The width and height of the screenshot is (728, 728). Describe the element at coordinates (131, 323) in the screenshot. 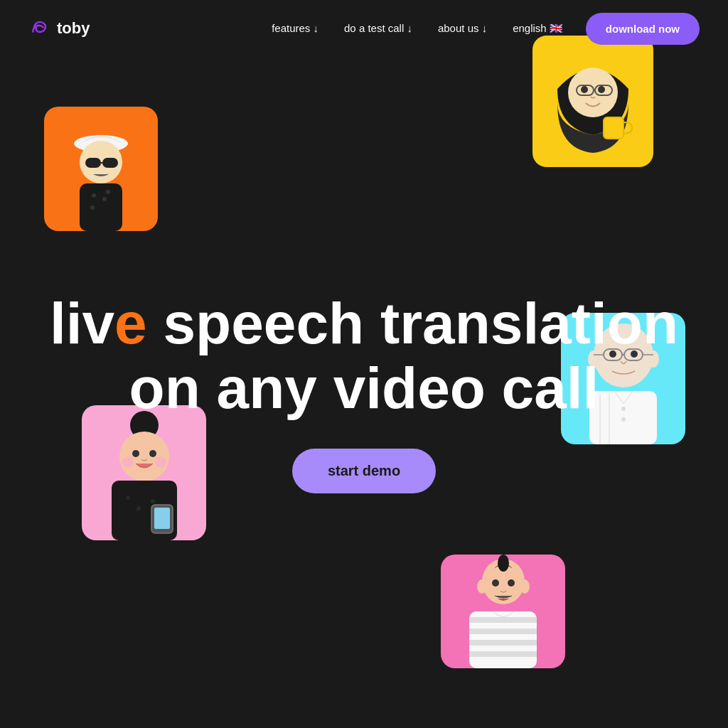

I see `hero-highlight-letter: e` at that location.